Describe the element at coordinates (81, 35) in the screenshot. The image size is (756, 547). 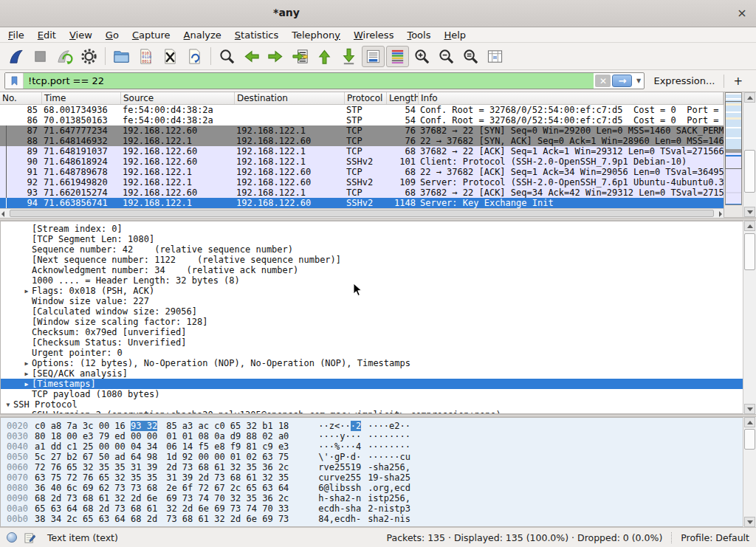
I see `menu-view: View` at that location.